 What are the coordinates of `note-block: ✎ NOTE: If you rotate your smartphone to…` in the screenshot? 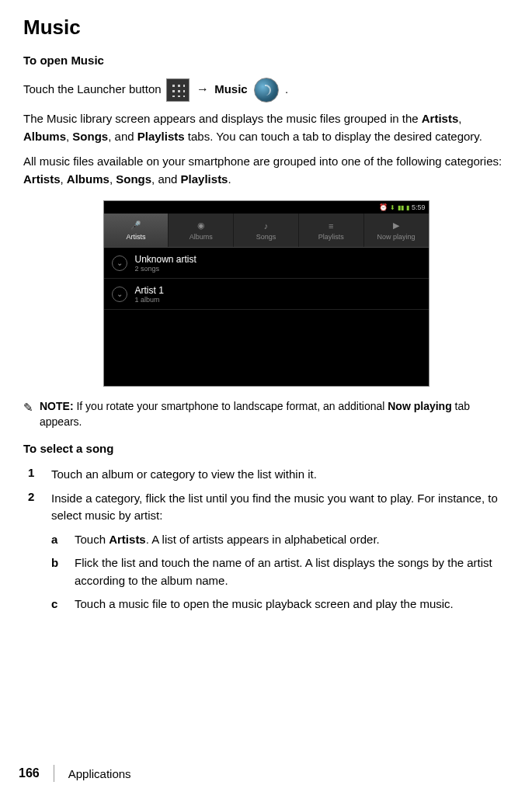 It's located at (266, 415).